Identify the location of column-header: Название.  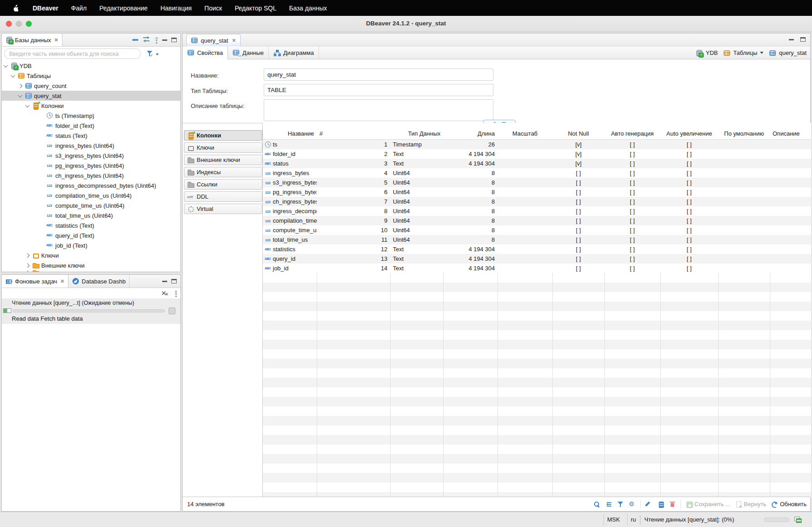
(290, 135).